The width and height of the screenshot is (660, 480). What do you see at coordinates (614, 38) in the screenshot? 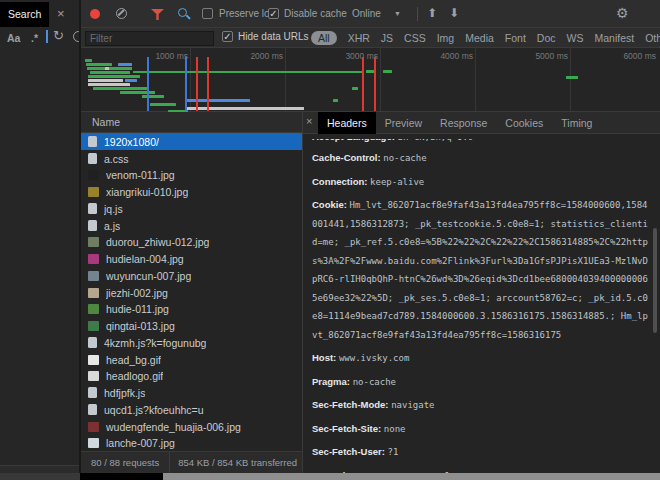
I see `filter-pill-manifest: Manifest` at bounding box center [614, 38].